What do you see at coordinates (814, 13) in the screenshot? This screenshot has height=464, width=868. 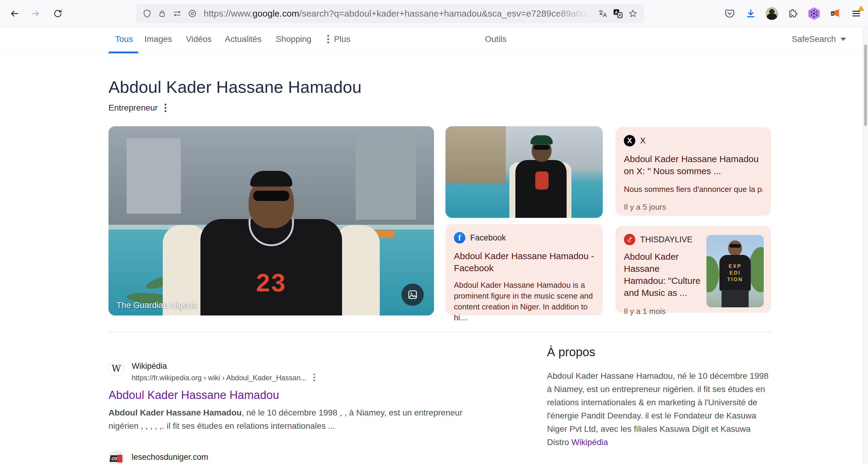 I see `extension-hex-icon` at bounding box center [814, 13].